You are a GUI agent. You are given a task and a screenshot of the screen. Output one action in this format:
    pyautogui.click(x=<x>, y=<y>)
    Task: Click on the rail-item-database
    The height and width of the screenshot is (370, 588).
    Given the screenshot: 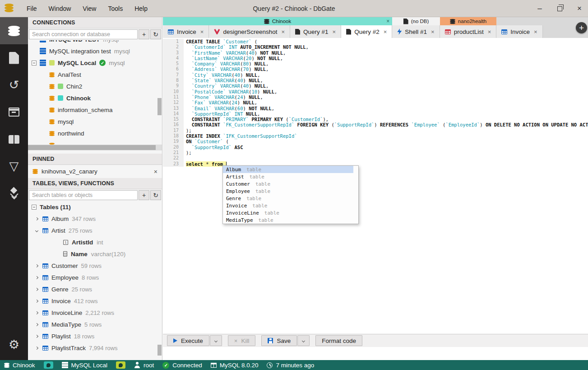 What is the action you would take?
    pyautogui.click(x=14, y=31)
    